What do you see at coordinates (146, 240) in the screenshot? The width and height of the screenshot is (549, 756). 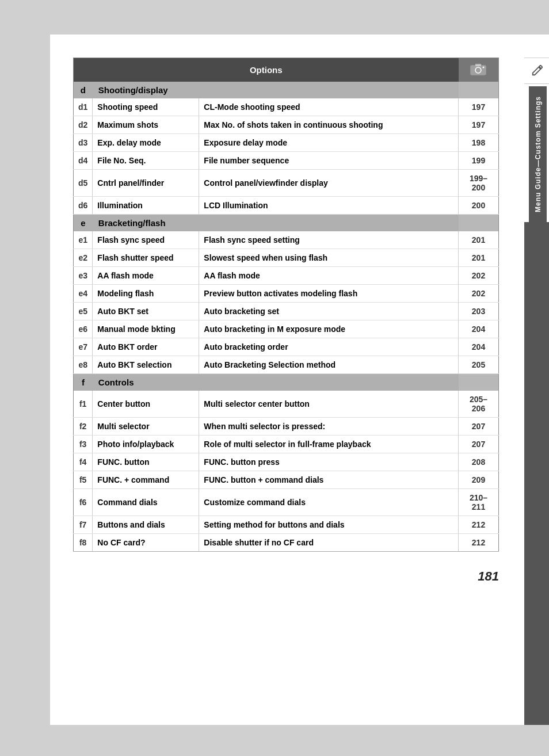 I see `row-name-e1: Flash sync speed` at bounding box center [146, 240].